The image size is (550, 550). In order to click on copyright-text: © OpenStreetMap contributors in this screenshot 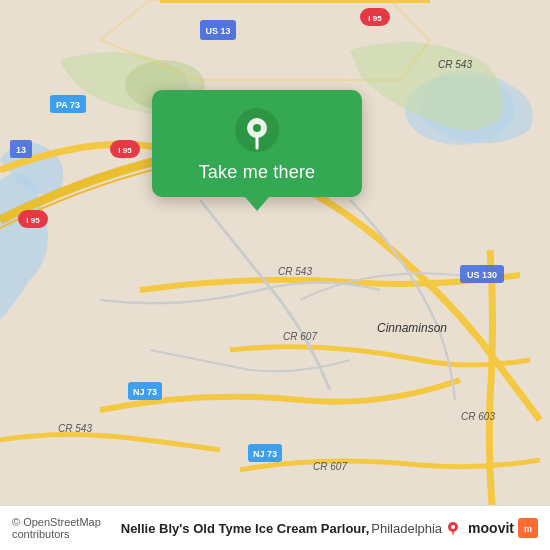, I will do `click(64, 528)`.